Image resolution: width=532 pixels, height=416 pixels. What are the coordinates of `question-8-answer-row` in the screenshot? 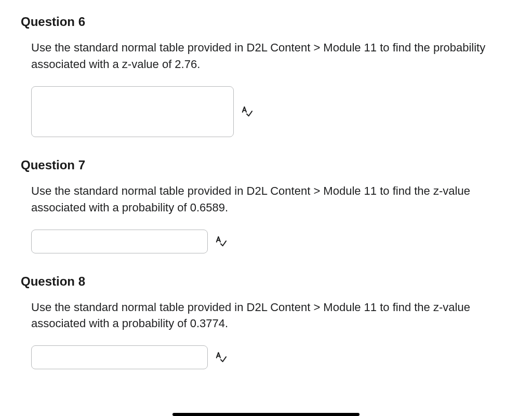 It's located at (271, 357).